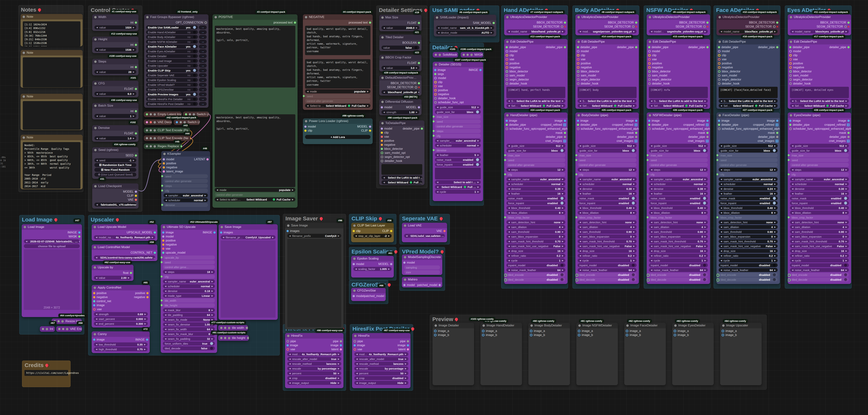 The image size is (868, 415). I want to click on widget-stop-at-clip-layer: ◀stop_at_clip_layer-2▶, so click(373, 236).